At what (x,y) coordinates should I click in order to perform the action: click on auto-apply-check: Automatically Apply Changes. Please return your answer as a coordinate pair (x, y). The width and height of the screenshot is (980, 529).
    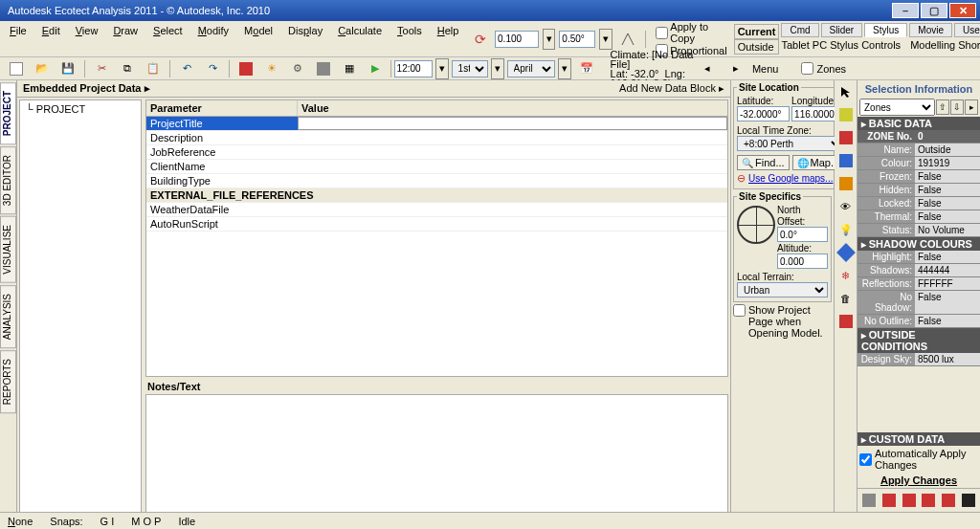
    Looking at the image, I should click on (919, 459).